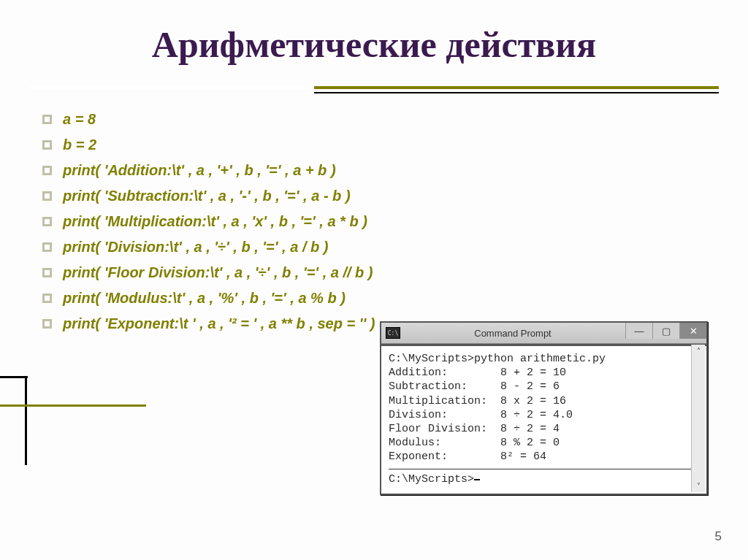 The height and width of the screenshot is (560, 748). I want to click on terminal-line: Addition: 8 + 2 = 10, so click(478, 372).